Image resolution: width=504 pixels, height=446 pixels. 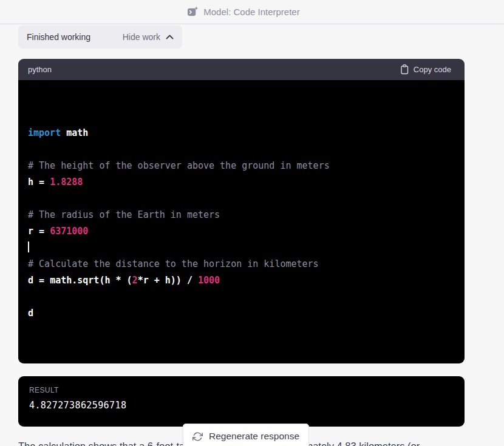 What do you see at coordinates (242, 133) in the screenshot?
I see `code-line: import math` at bounding box center [242, 133].